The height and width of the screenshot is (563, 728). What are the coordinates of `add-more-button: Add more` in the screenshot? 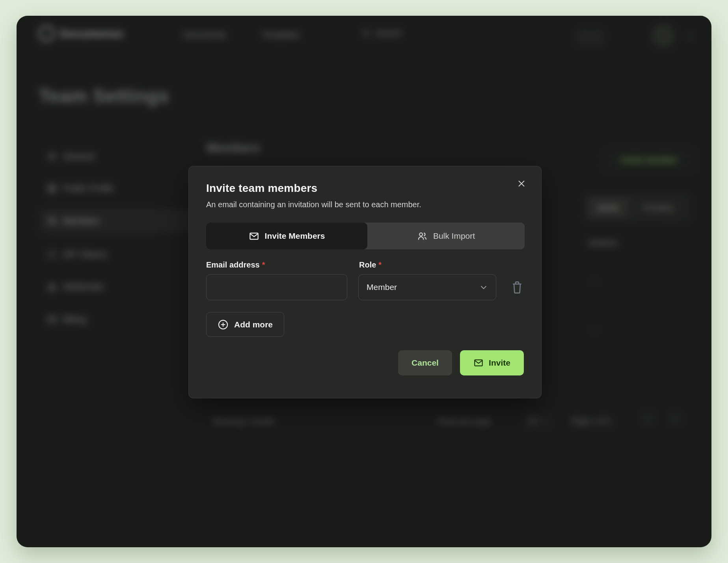 It's located at (245, 325).